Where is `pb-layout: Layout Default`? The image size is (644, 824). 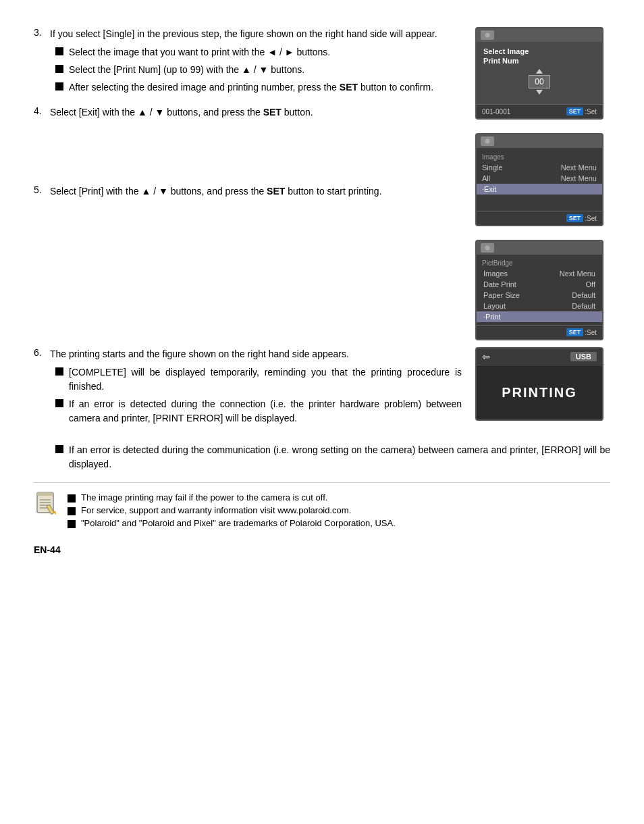 pb-layout: Layout Default is located at coordinates (539, 306).